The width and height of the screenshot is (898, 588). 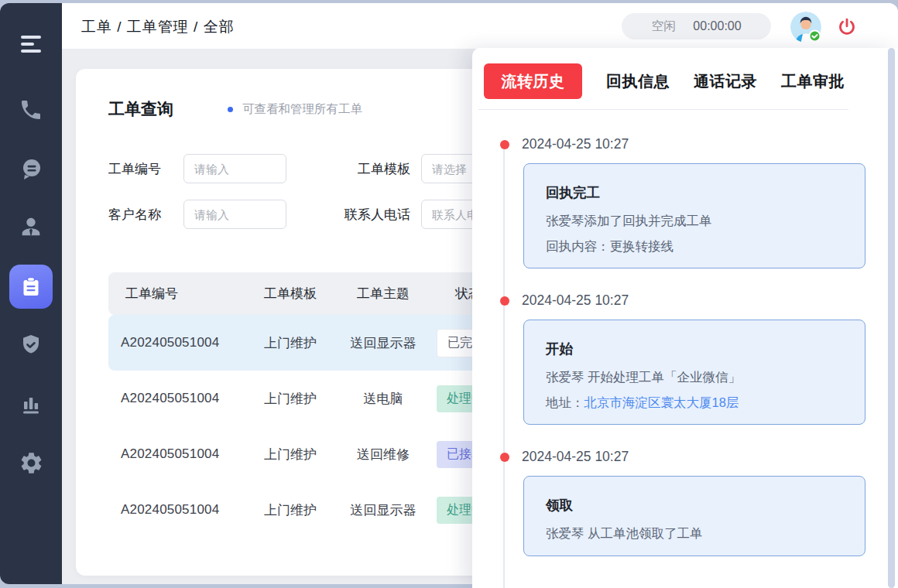 What do you see at coordinates (383, 455) in the screenshot?
I see `cell-subject: 送回维修` at bounding box center [383, 455].